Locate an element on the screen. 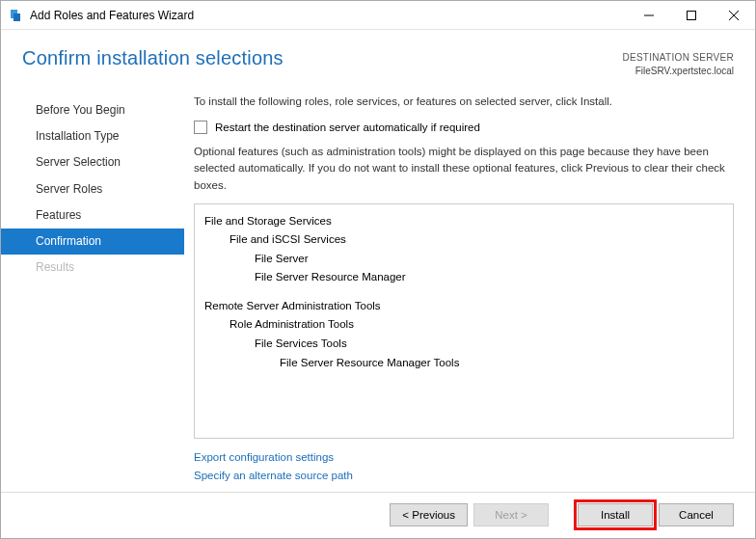 Image resolution: width=756 pixels, height=539 pixels. export-link: Export configuration settings is located at coordinates (464, 457).